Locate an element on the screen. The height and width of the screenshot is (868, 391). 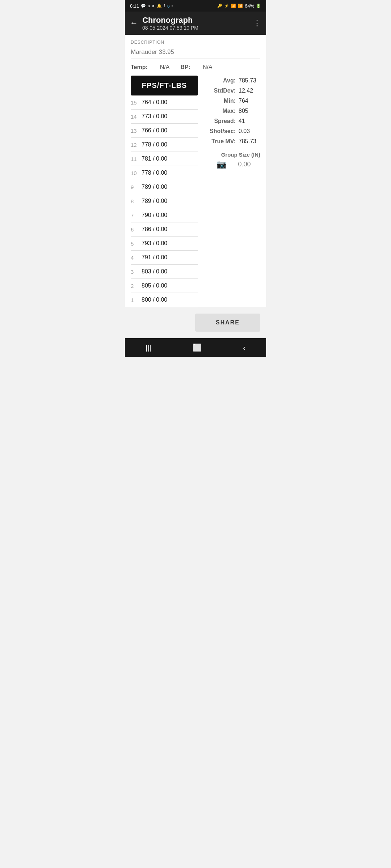
shot-row: 7790 / 0.00 is located at coordinates (164, 216).